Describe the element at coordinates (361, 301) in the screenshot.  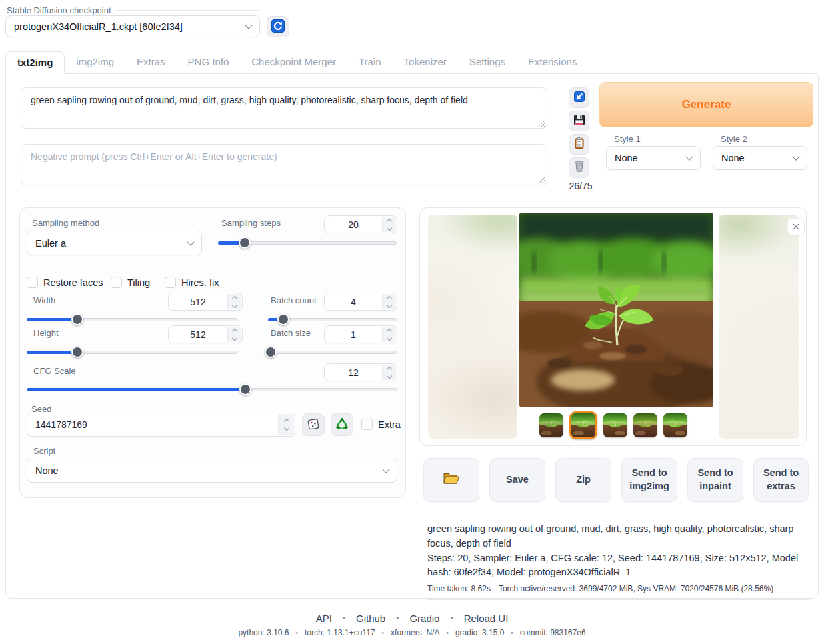
I see `batch-count-input` at that location.